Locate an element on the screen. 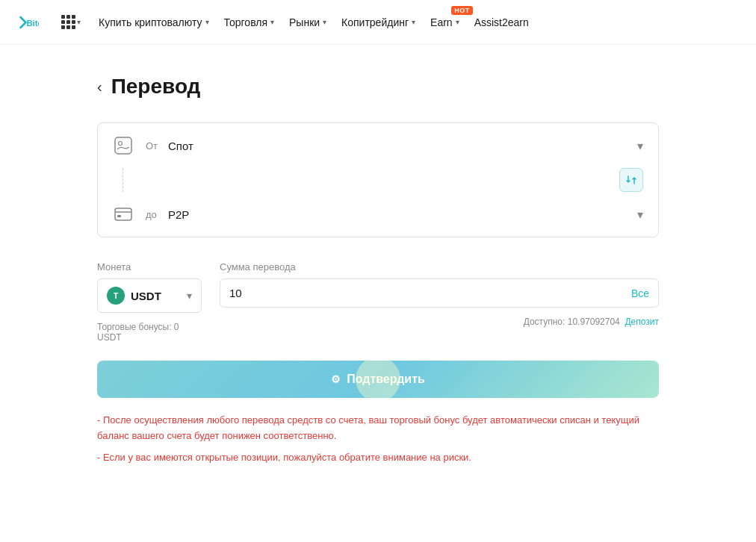 Image resolution: width=756 pixels, height=542 pixels. nav-earn-arrow: ▾ is located at coordinates (457, 22).